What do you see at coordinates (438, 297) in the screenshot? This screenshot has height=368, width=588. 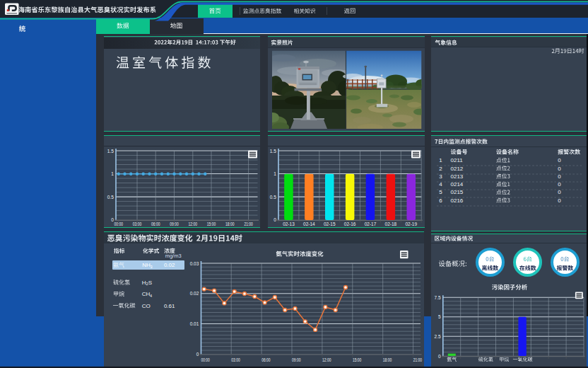 I see `svg-text: 7.5` at bounding box center [438, 297].